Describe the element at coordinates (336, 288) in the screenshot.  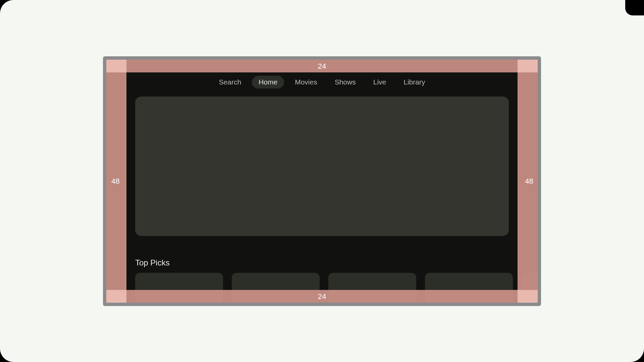
I see `top-picks-row` at that location.